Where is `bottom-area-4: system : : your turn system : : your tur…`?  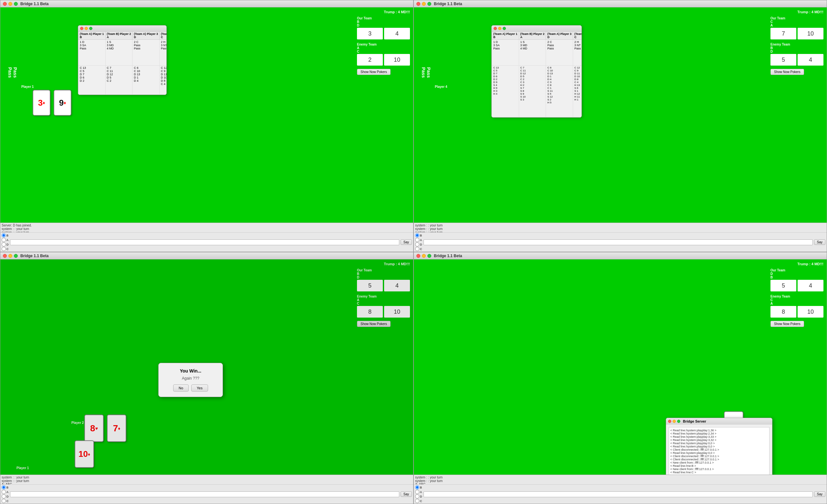 bottom-area-4: system : : your turn system : : your tur… is located at coordinates (620, 489).